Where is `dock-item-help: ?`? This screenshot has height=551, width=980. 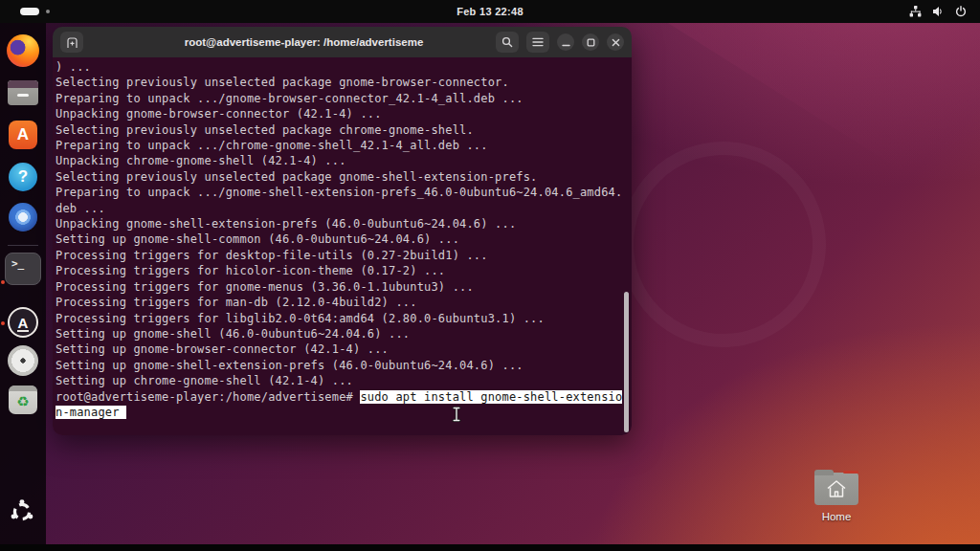 dock-item-help: ? is located at coordinates (23, 177).